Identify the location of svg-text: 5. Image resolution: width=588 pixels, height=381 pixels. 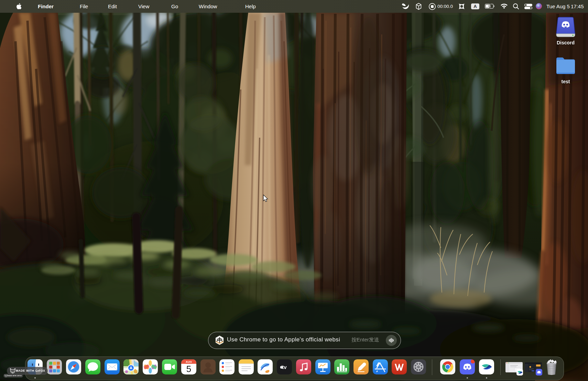
(189, 369).